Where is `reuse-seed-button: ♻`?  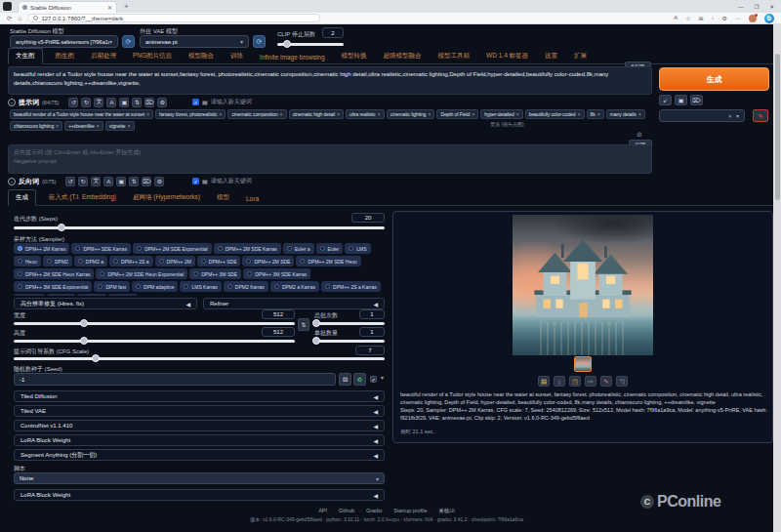
reuse-seed-button: ♻ is located at coordinates (359, 379).